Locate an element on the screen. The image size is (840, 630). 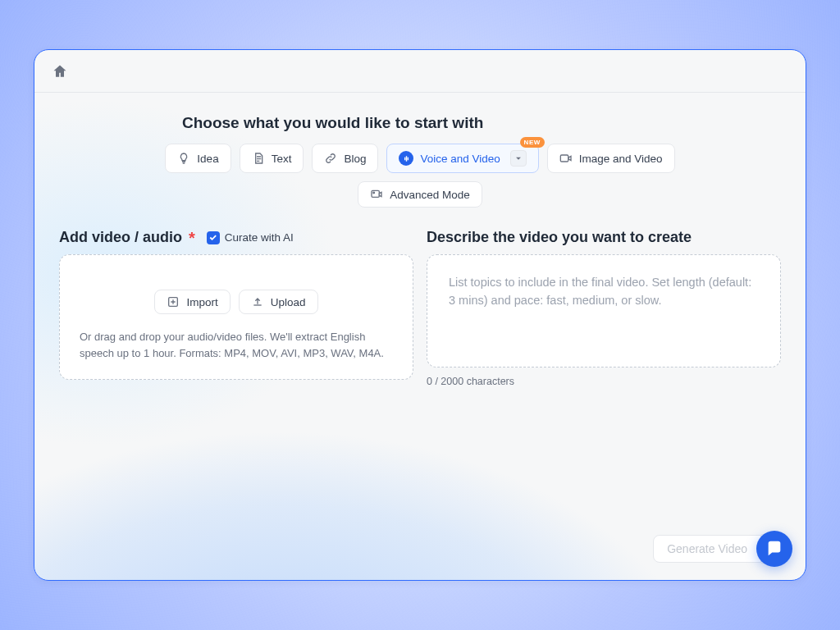
left-panel-title: Add video / audio is located at coordinates (121, 238).